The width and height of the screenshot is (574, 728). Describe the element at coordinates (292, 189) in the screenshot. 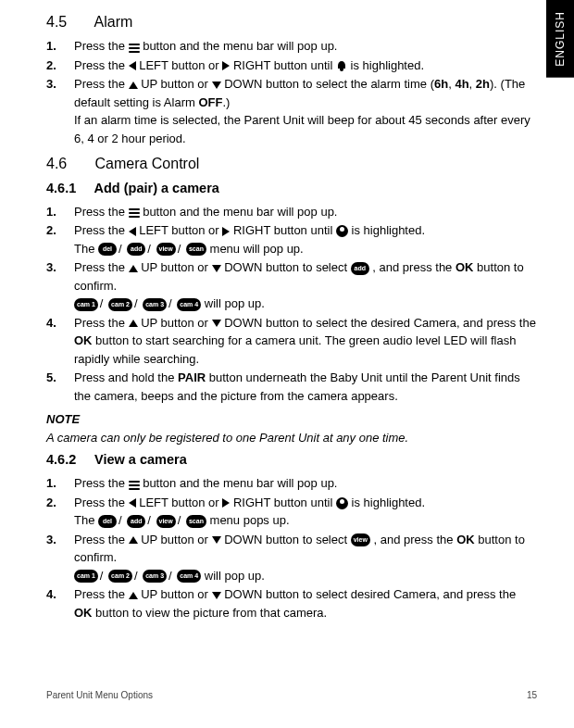

I see `heading-4-6-1: 4.6.1 Add (pair) a camera` at that location.